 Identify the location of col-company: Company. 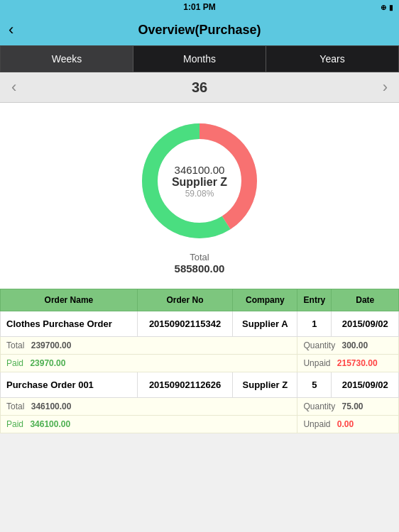
(266, 301).